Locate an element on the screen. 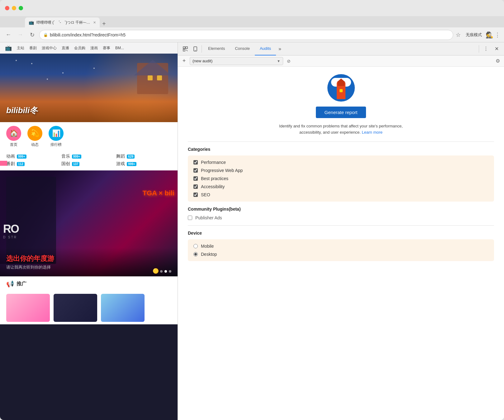  cat-bangumi-badge: 112 is located at coordinates (21, 164).